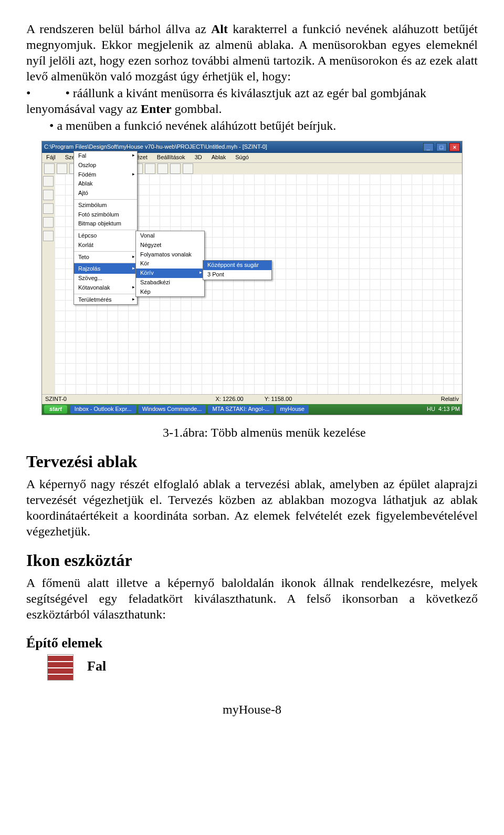  What do you see at coordinates (443, 409) in the screenshot?
I see `taskbar-clock: HU 4:13 PM` at bounding box center [443, 409].